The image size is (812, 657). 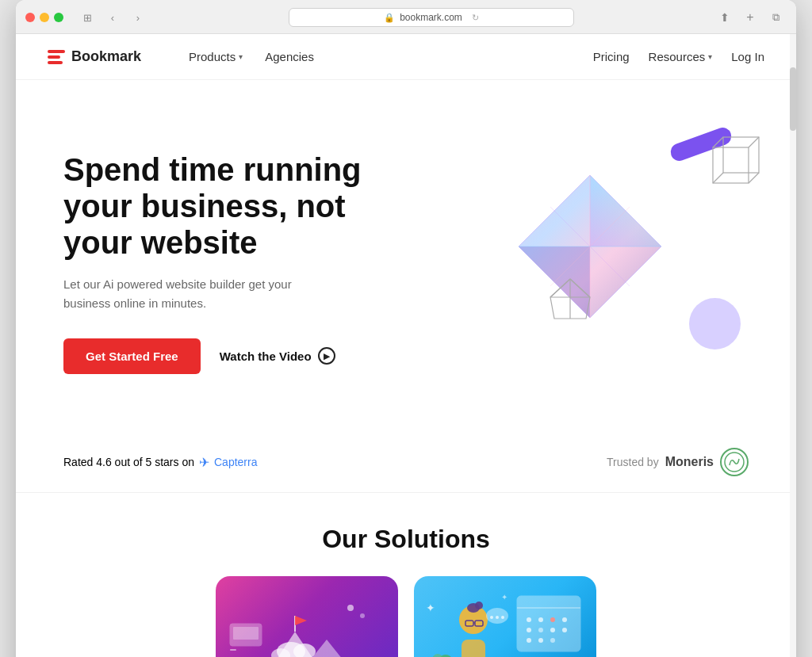 What do you see at coordinates (431, 17) in the screenshot?
I see `url-text: bookmark.com` at bounding box center [431, 17].